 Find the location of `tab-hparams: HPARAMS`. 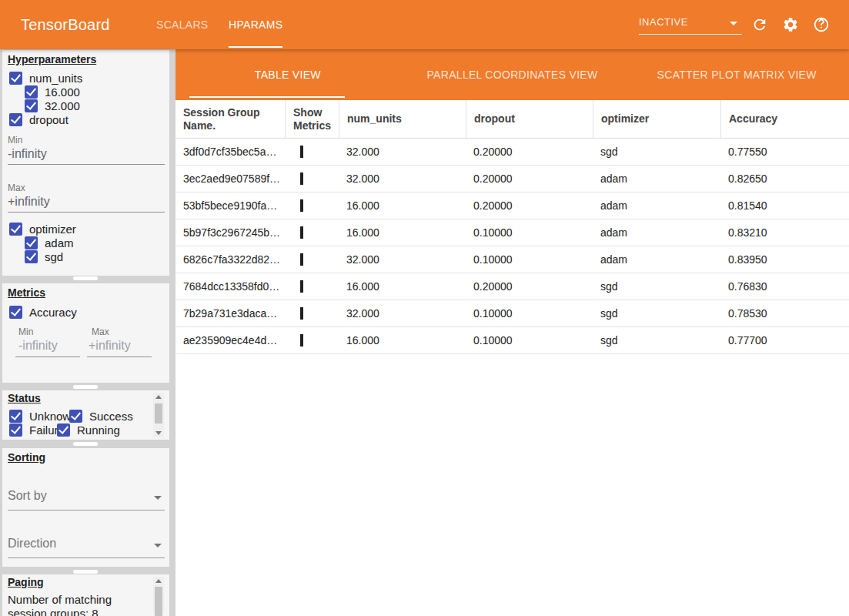

tab-hparams: HPARAMS is located at coordinates (256, 25).